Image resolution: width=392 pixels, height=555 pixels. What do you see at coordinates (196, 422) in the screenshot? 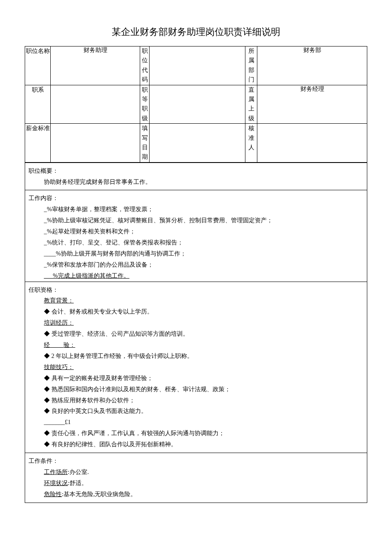
I see `extra-marker: _______£1` at bounding box center [196, 422].